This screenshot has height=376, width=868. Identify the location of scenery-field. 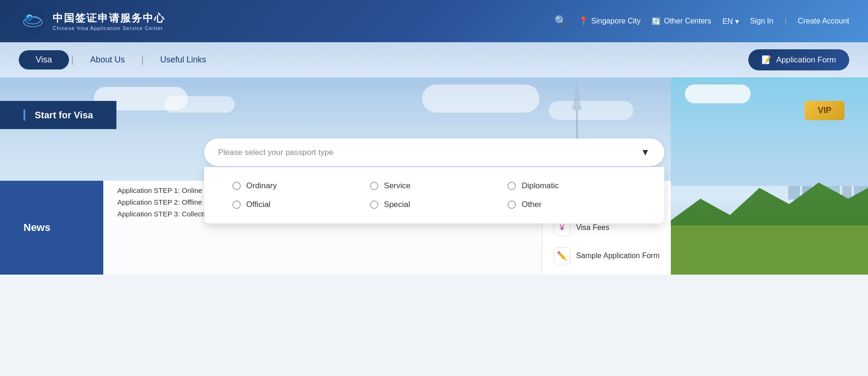
(769, 250).